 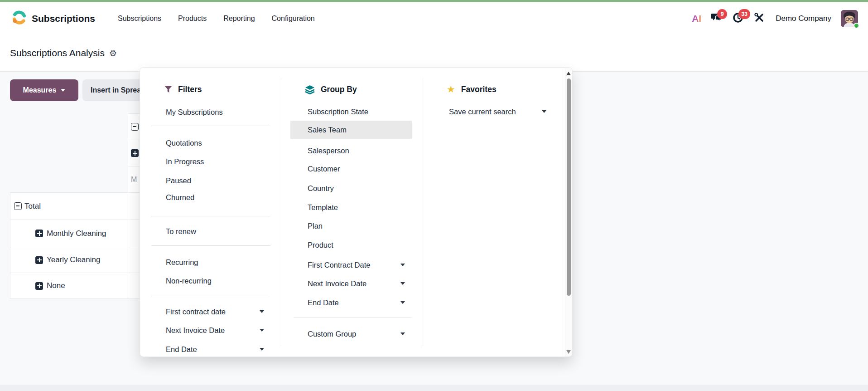 What do you see at coordinates (310, 90) in the screenshot?
I see `layers-icon` at bounding box center [310, 90].